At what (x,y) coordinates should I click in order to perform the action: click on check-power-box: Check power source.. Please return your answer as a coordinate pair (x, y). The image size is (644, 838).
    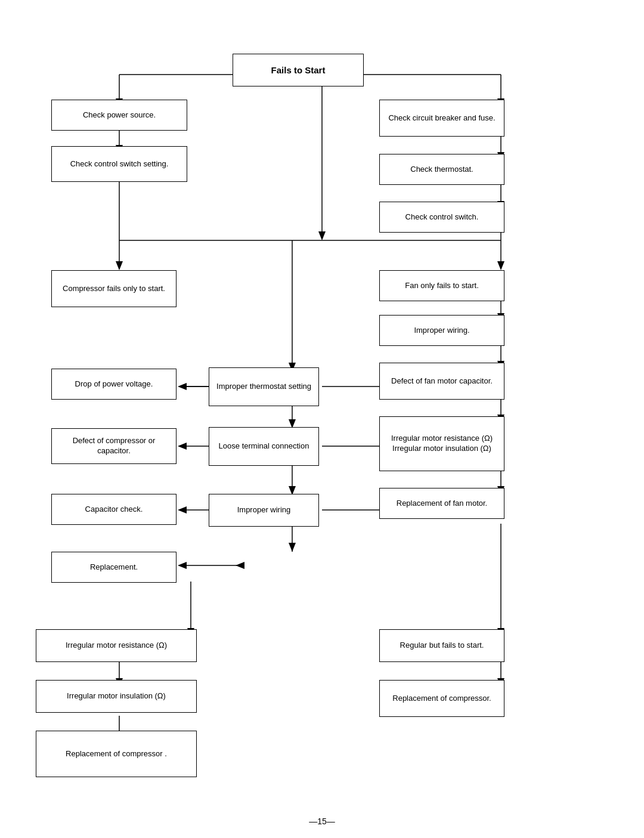
    Looking at the image, I should click on (119, 115).